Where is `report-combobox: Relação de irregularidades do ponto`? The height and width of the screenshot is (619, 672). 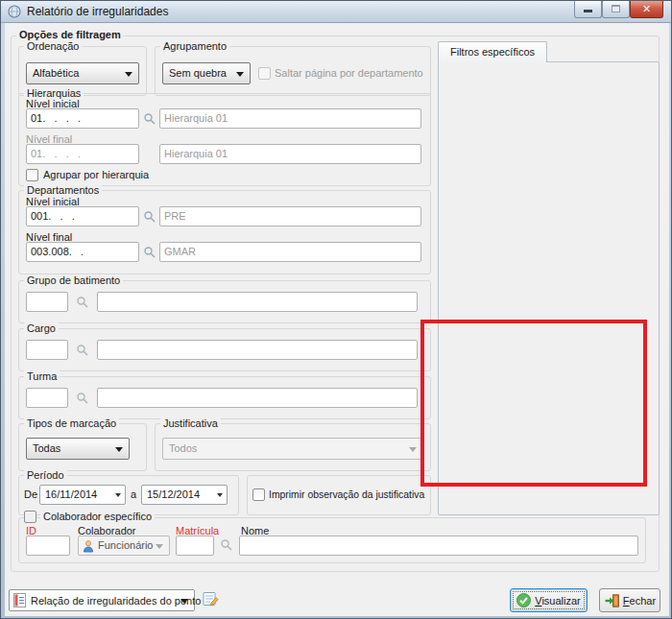
report-combobox: Relação de irregularidades do ponto is located at coordinates (102, 601).